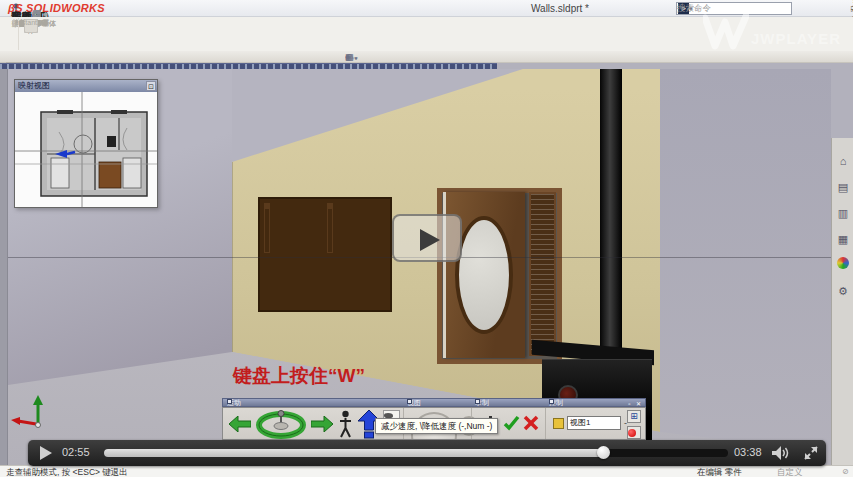 The width and height of the screenshot is (853, 477). What do you see at coordinates (796, 38) in the screenshot?
I see `jwplayer-logo-text: JWPLAYER` at bounding box center [796, 38].